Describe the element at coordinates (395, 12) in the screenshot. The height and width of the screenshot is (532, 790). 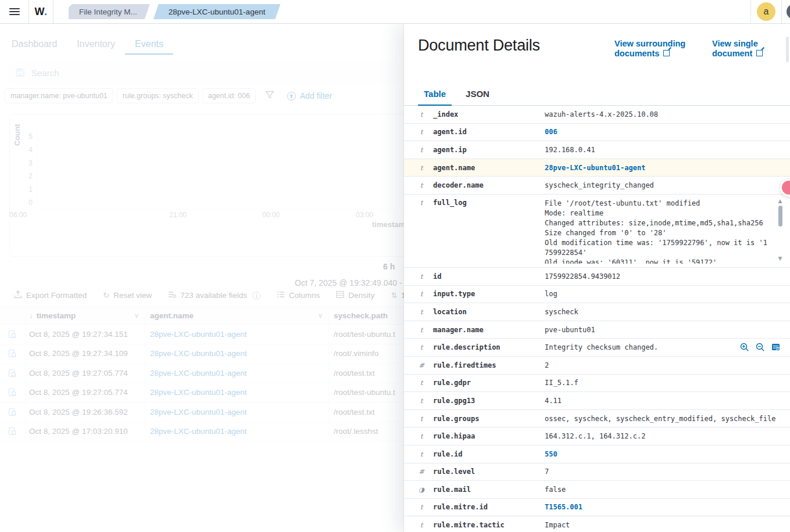
I see `top-navigation-bar: W. File Integrity M... 28pve-LXC-ubuntu0…` at that location.